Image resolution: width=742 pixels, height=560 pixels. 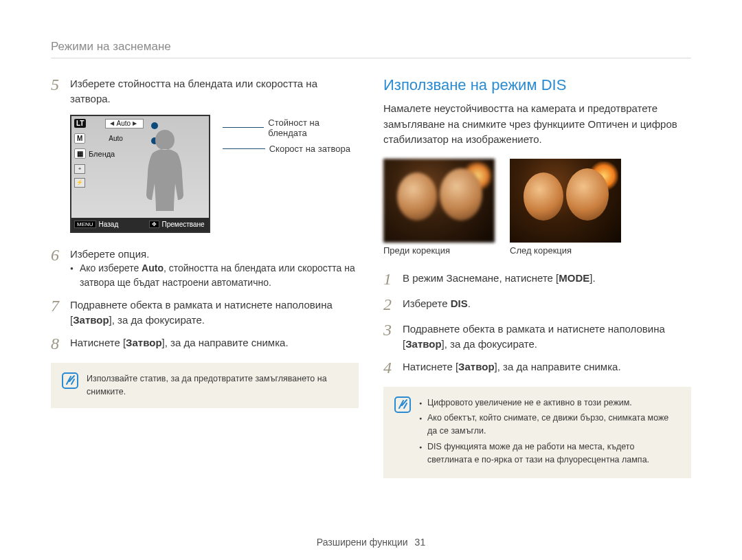 What do you see at coordinates (140, 174) in the screenshot?
I see `camera-lcd-preview: LT ◀Auto▶ M Auto ▦ Бленда +` at bounding box center [140, 174].